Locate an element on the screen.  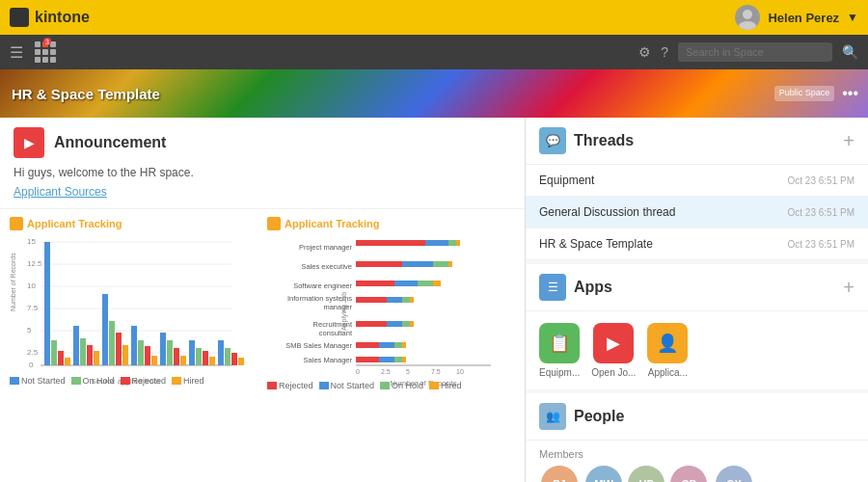
gear-icon: ⚙ is located at coordinates (644, 52).